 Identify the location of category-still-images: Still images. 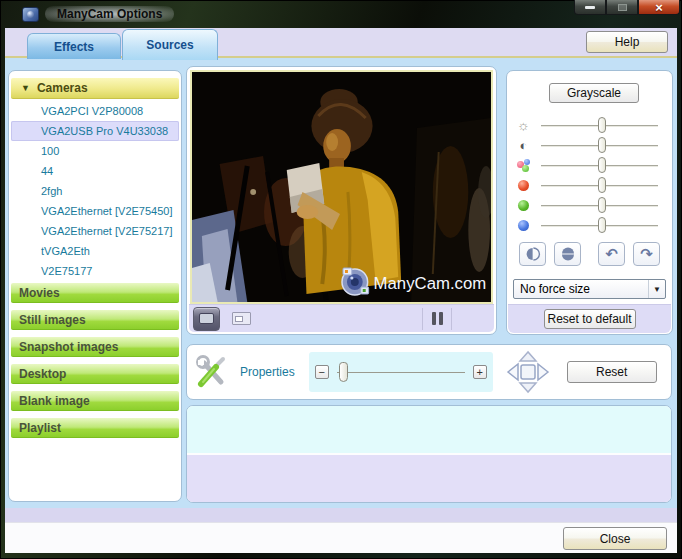
(95, 320).